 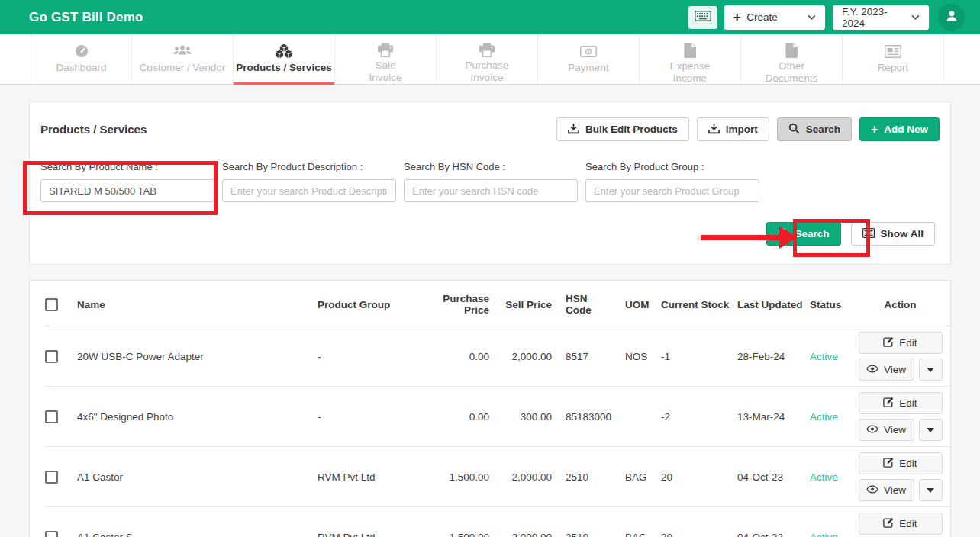 What do you see at coordinates (930, 490) in the screenshot?
I see `caret-down-icon` at bounding box center [930, 490].